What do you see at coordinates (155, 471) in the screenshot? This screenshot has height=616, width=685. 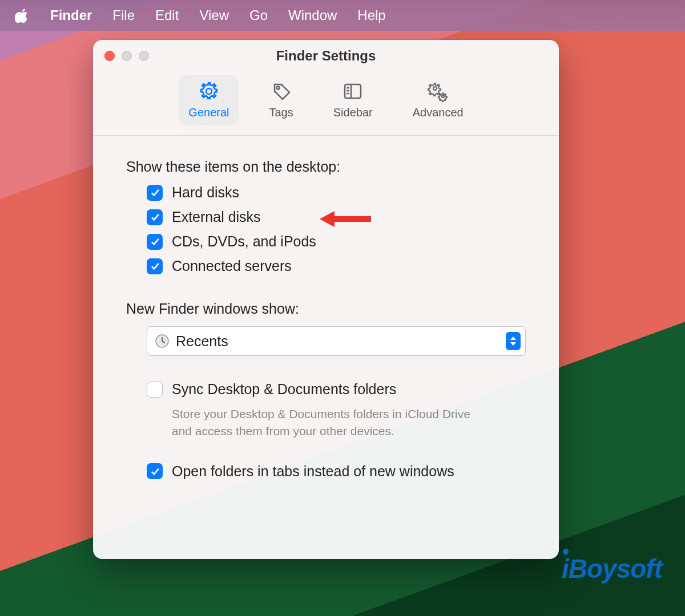 I see `checkbox-open-in-tabs` at bounding box center [155, 471].